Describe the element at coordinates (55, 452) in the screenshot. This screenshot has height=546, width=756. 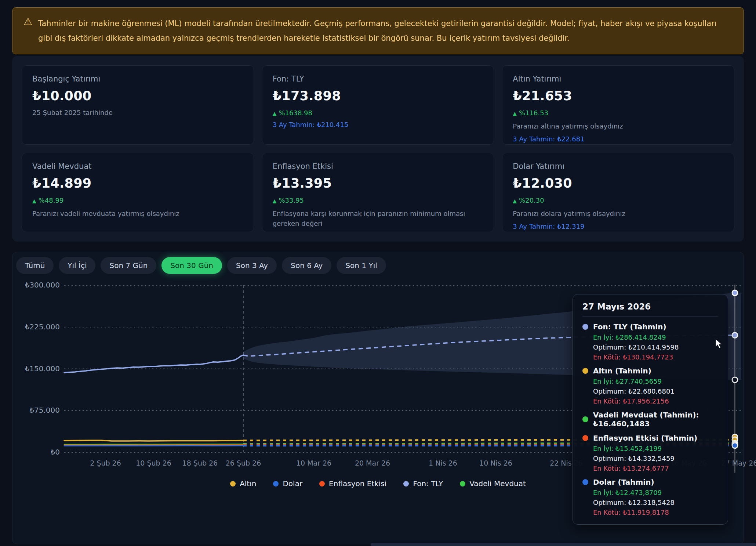
I see `y-tick-label: ₺0` at that location.